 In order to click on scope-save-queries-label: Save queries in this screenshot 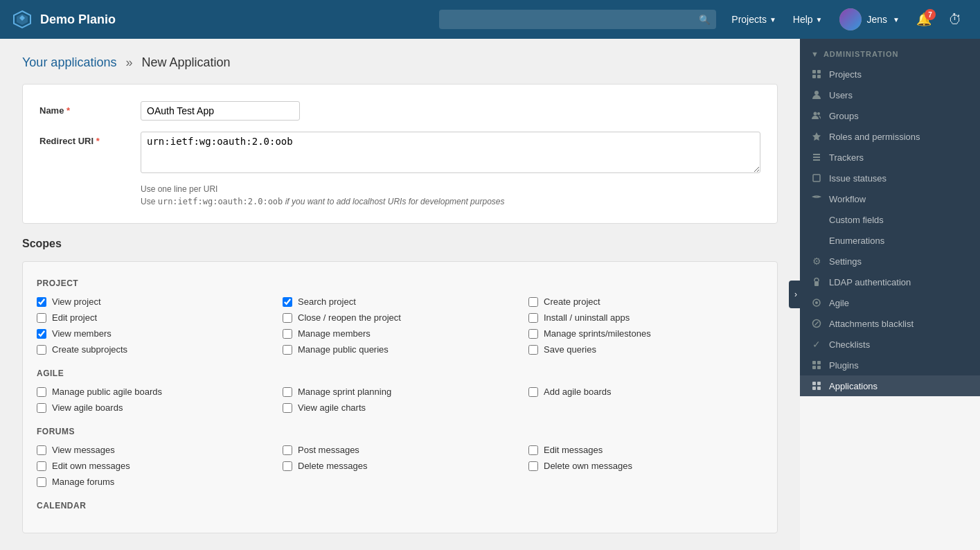, I will do `click(570, 349)`.